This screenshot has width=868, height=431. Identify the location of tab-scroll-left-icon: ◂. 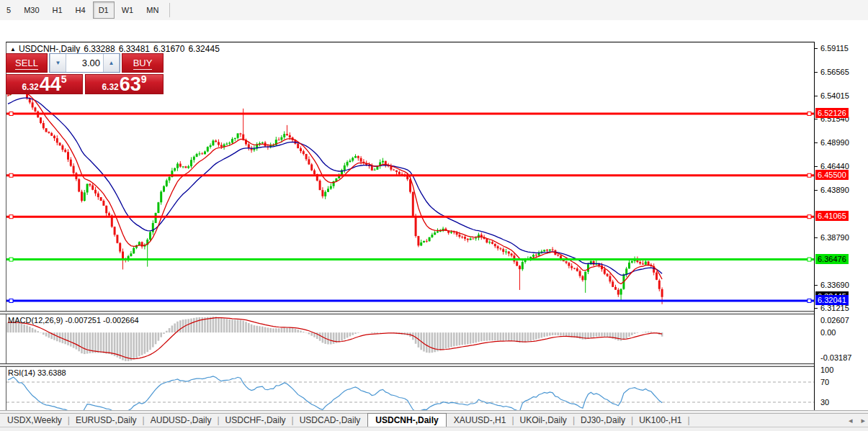
(851, 420).